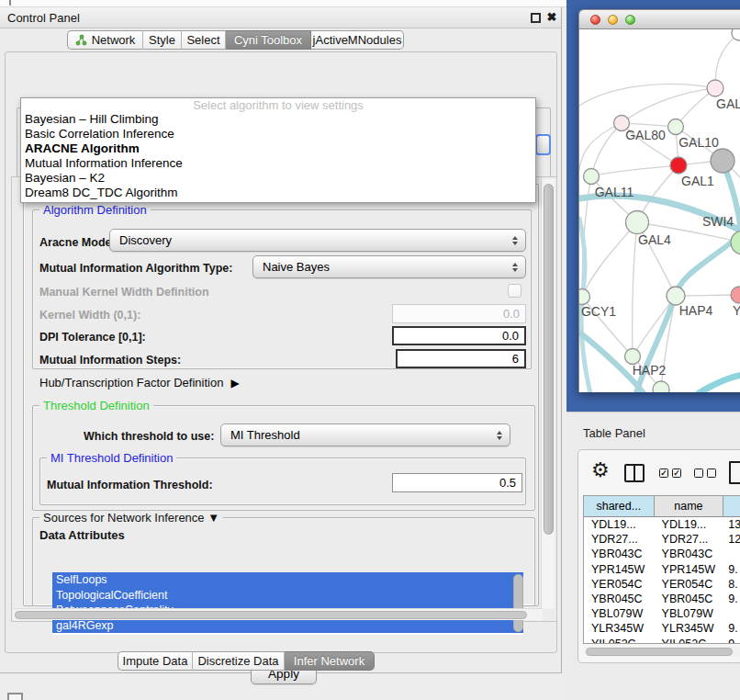 Image resolution: width=740 pixels, height=700 pixels. What do you see at coordinates (163, 40) in the screenshot?
I see `tab-style: Style` at bounding box center [163, 40].